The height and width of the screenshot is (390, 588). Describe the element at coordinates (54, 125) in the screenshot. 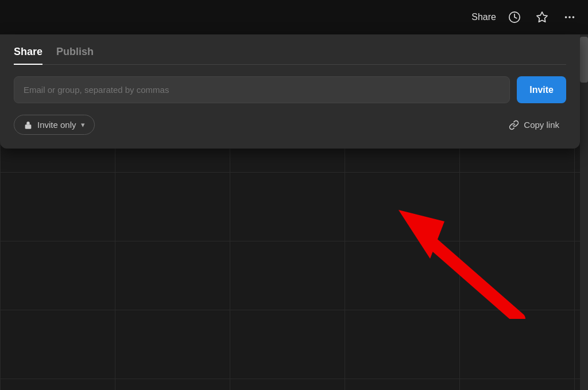

I see `invite-only-dropdown: Invite only ▾` at that location.